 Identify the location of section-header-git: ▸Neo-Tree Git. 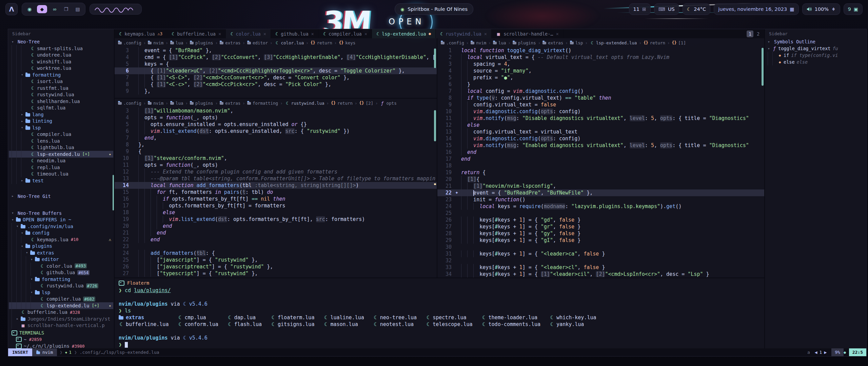
(61, 196).